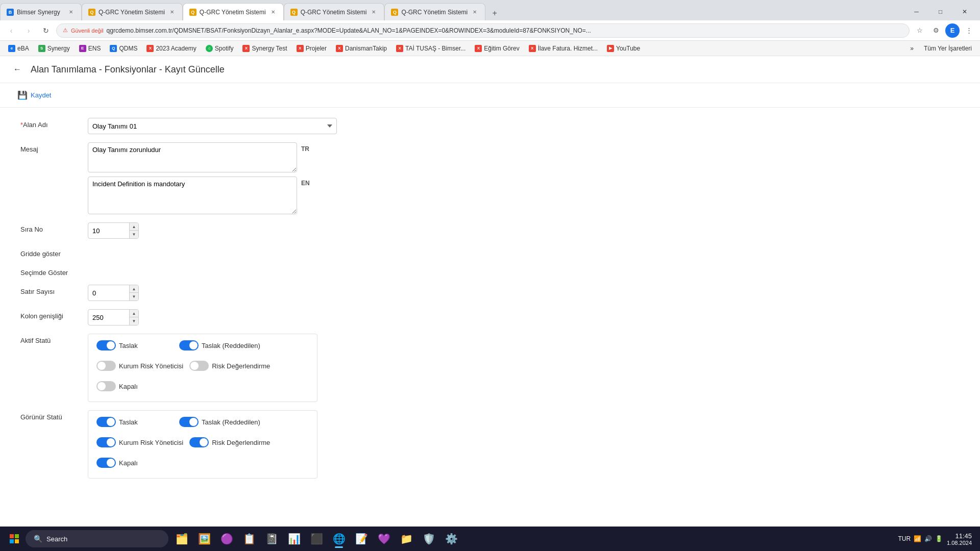 This screenshot has height=551, width=980. I want to click on forward-nav-button: ›, so click(29, 31).